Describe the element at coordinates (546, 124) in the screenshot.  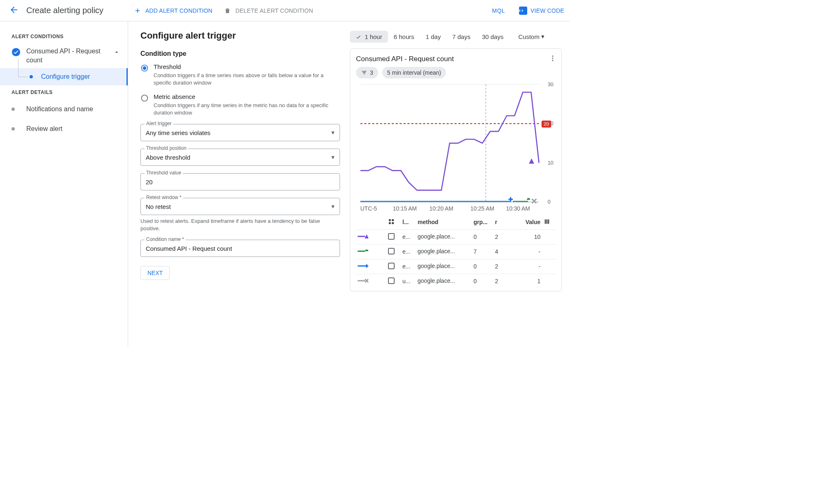
I see `threshold-badge: 20` at that location.